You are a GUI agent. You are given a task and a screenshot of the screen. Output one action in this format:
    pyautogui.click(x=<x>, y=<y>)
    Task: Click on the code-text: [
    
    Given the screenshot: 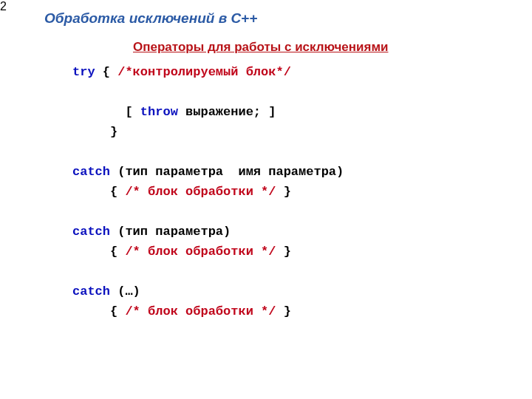 What is the action you would take?
    pyautogui.click(x=106, y=112)
    